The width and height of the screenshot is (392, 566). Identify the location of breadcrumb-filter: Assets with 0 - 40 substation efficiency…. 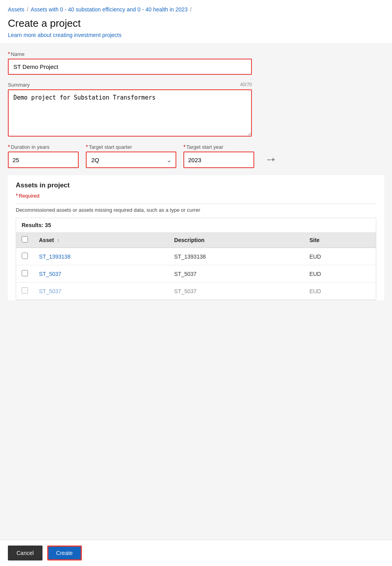
(109, 9).